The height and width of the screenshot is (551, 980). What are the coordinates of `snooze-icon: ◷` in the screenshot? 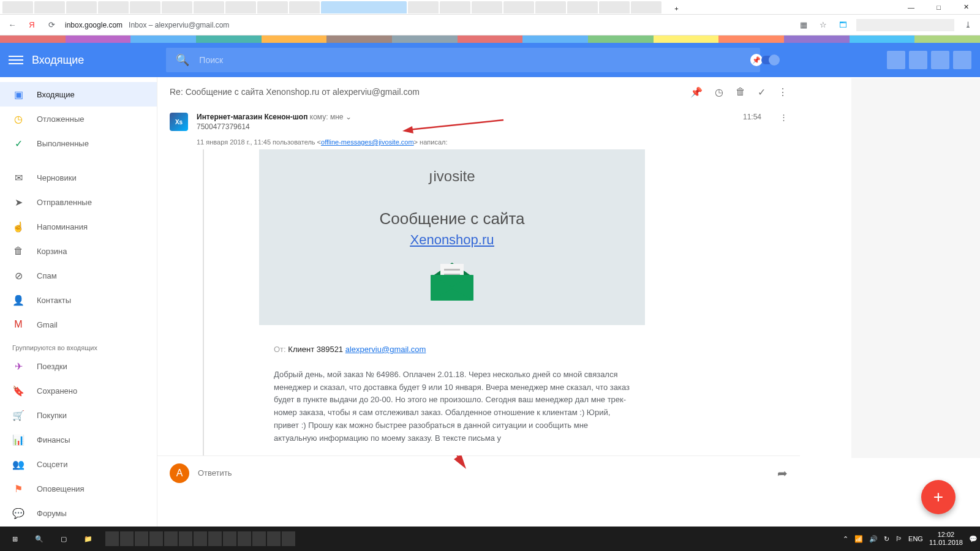 It's located at (719, 92).